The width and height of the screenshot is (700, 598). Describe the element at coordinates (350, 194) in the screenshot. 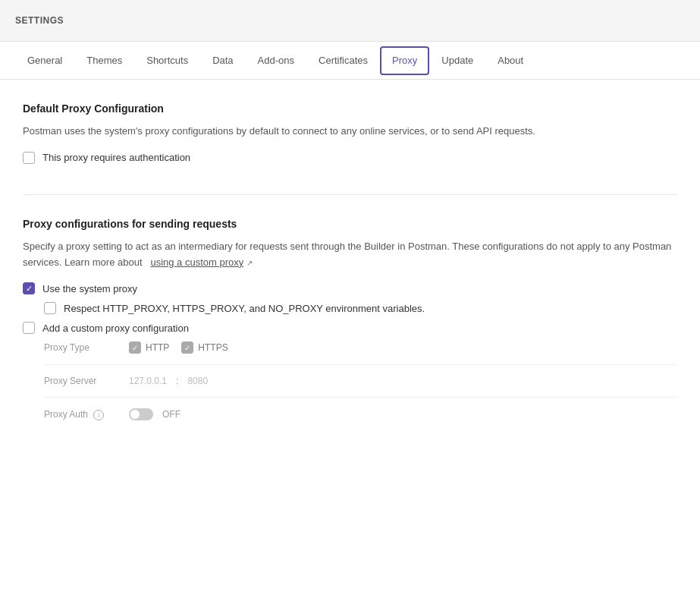

I see `section-divider` at that location.